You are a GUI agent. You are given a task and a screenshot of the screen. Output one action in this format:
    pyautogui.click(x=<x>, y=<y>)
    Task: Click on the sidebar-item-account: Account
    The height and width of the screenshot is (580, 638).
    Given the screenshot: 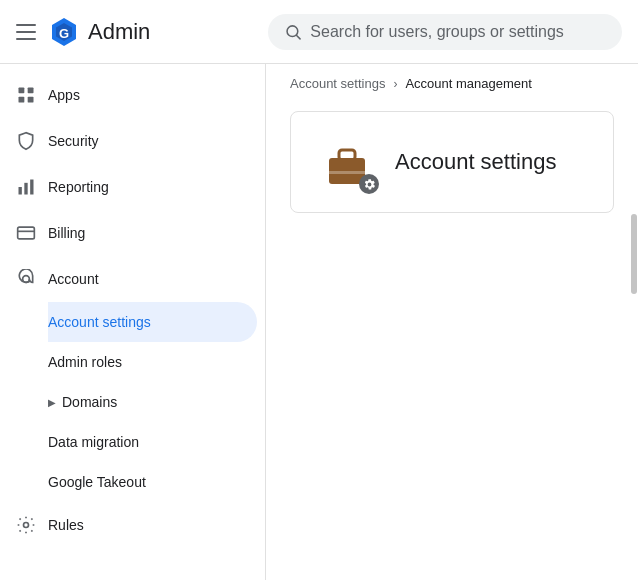 What is the action you would take?
    pyautogui.click(x=128, y=279)
    